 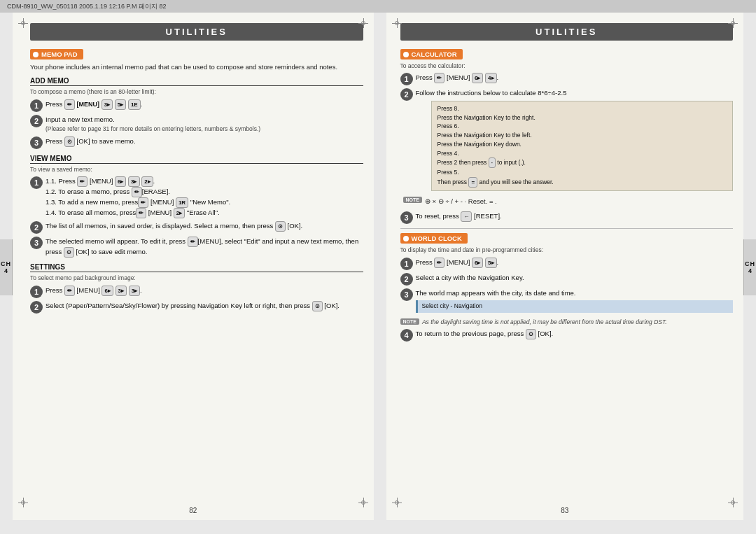 I want to click on settings-step-number-2: 2, so click(x=36, y=307).